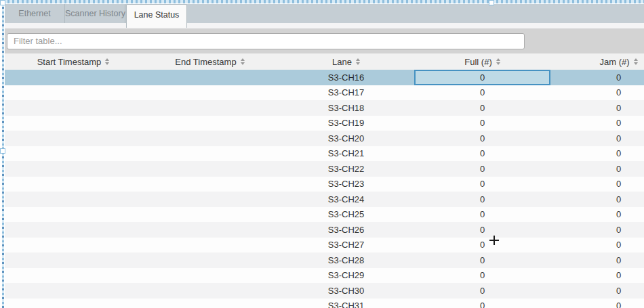 The width and height of the screenshot is (644, 308). What do you see at coordinates (346, 77) in the screenshot?
I see `cell-lane: S3-CH16` at bounding box center [346, 77].